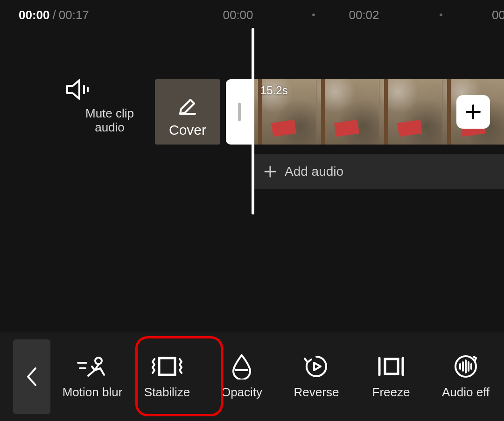 The image size is (504, 421). What do you see at coordinates (242, 377) in the screenshot?
I see `tool-opacity: Opacity` at bounding box center [242, 377].